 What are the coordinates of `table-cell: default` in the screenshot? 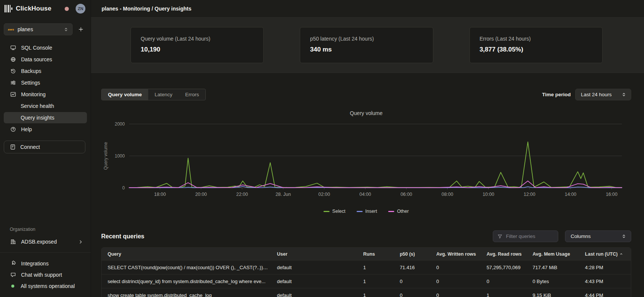 It's located at (314, 268).